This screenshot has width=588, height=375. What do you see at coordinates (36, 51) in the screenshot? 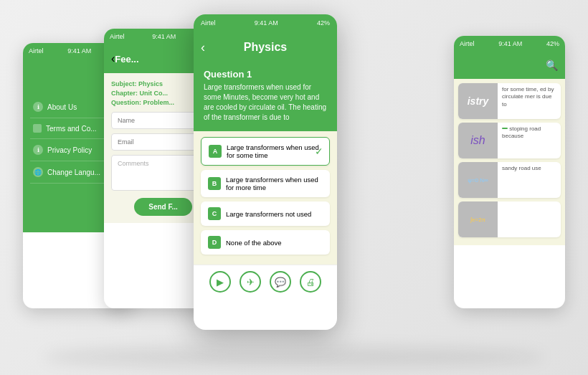
I see `carrier-left: Airtel` at bounding box center [36, 51].